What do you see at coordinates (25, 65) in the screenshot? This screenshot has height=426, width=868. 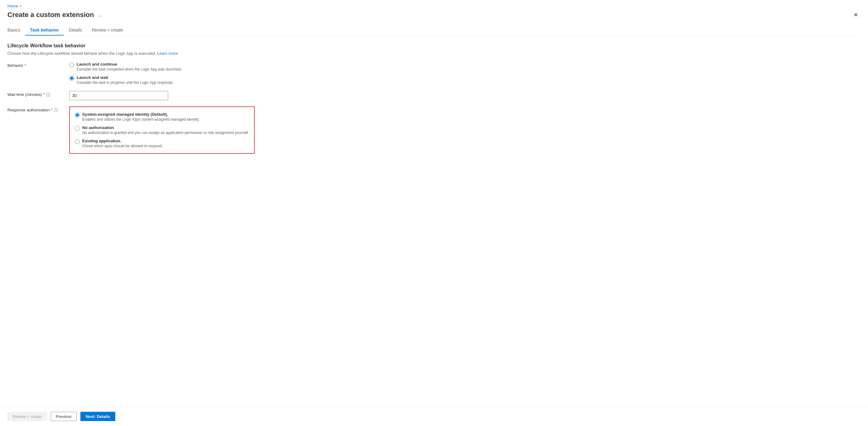 I see `behavior-required: *` at bounding box center [25, 65].